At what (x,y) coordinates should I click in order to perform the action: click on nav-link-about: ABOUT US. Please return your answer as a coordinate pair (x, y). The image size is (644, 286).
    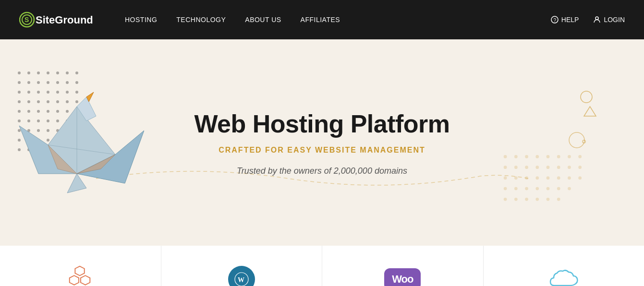
    Looking at the image, I should click on (263, 20).